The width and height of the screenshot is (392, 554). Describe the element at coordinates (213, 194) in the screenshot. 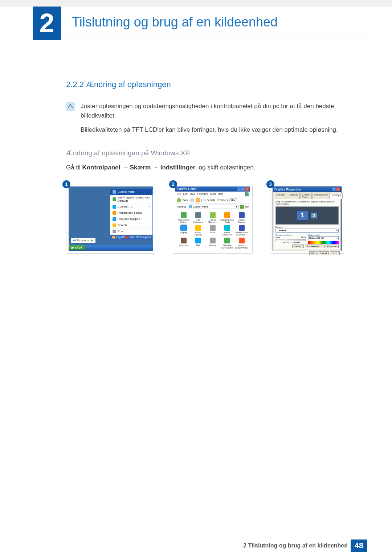

I see `menu-bar: File Edit View Favorites Tools Help` at that location.